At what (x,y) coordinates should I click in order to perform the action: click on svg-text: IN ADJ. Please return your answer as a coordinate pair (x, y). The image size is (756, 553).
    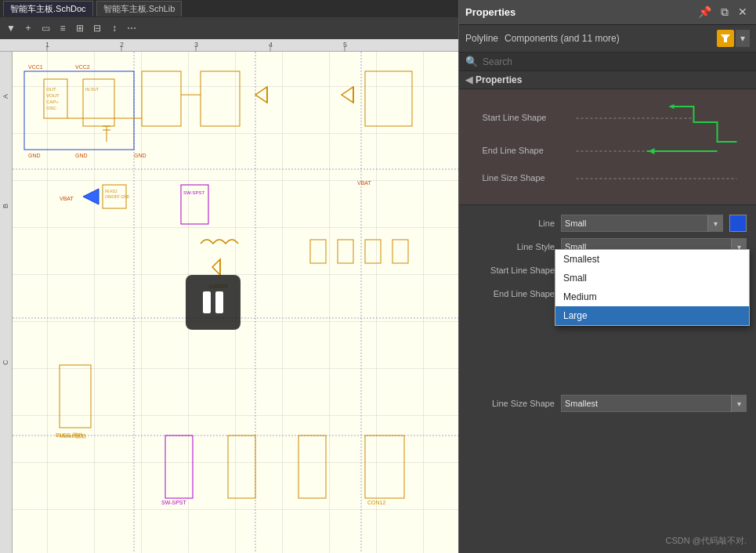
    Looking at the image, I should click on (111, 191).